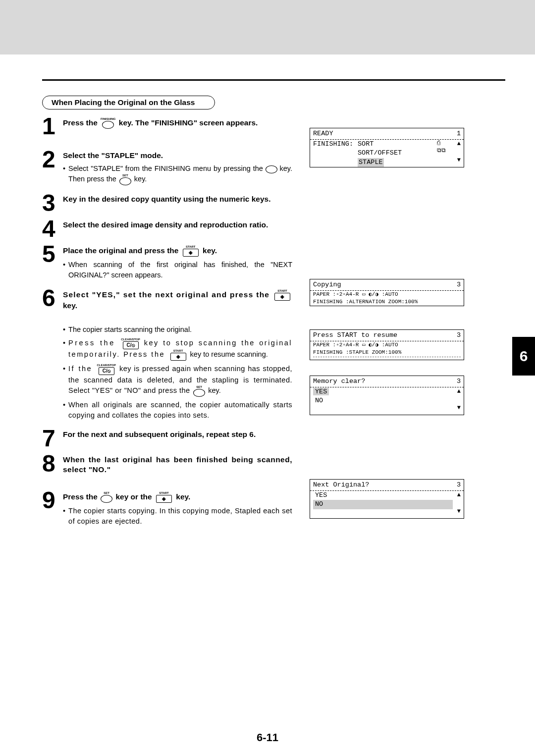 The image size is (535, 756). I want to click on bullet: The copier starts scanning the original., so click(177, 330).